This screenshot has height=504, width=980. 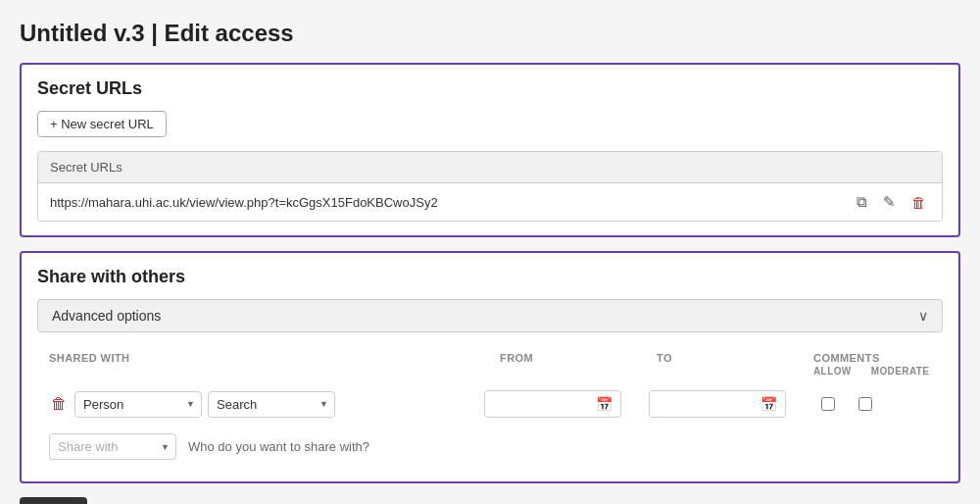 I want to click on new-secret-url-button: + New secret URL, so click(x=102, y=124).